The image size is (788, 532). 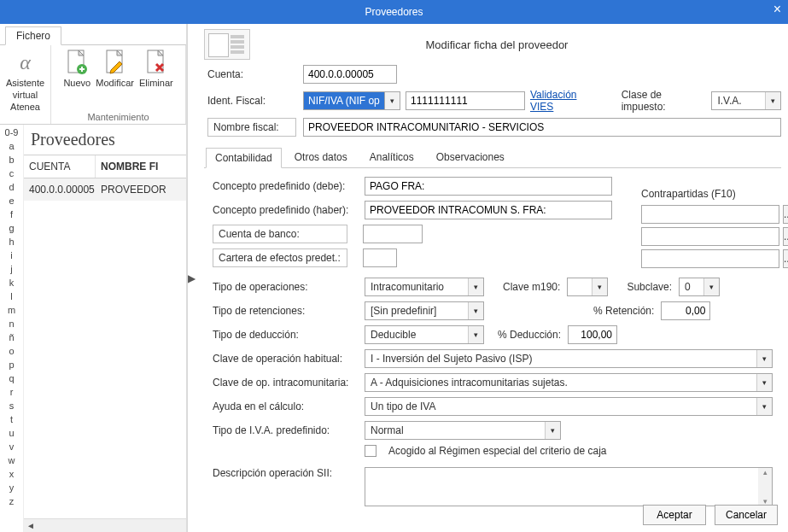 I want to click on alpha-c: c, so click(x=12, y=174).